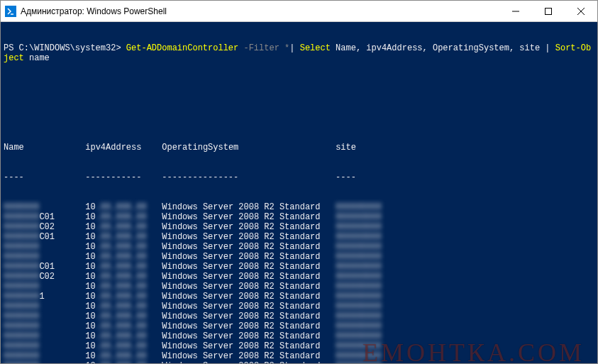 The image size is (598, 364). Describe the element at coordinates (65, 48) in the screenshot. I see `ps-prompt: PS C:\WINDOWS\system32>` at that location.